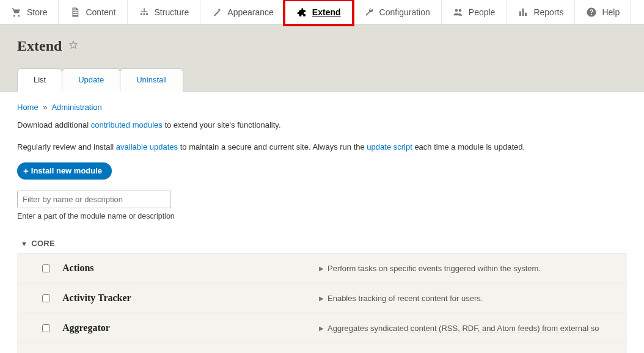 Image resolution: width=644 pixels, height=353 pixels. I want to click on module-filter-input, so click(94, 199).